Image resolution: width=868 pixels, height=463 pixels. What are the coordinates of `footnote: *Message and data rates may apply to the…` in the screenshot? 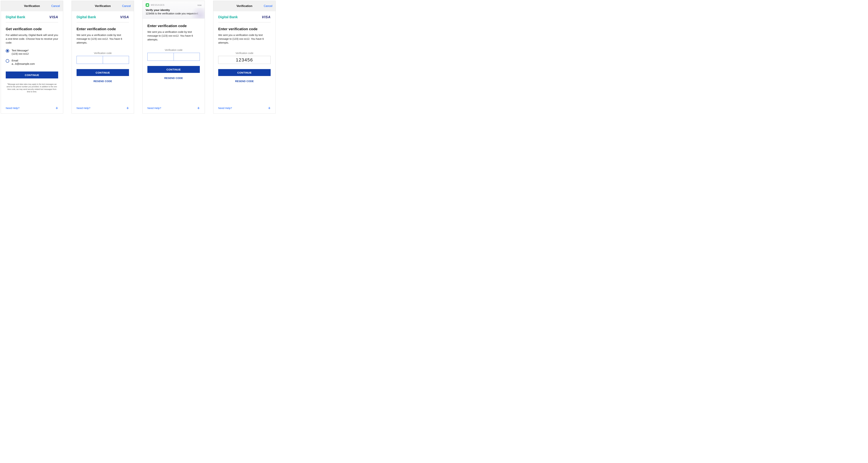 It's located at (32, 88).